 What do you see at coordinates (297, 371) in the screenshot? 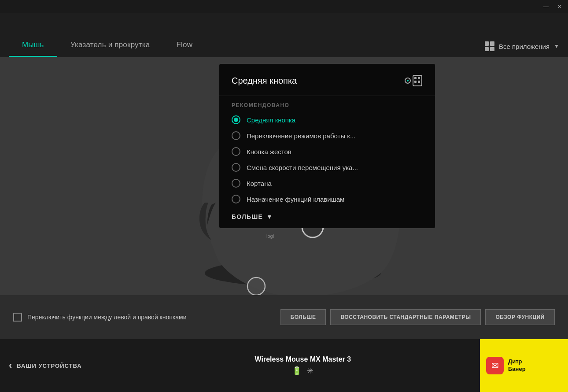
I see `battery-icon: 🔋` at bounding box center [297, 371].